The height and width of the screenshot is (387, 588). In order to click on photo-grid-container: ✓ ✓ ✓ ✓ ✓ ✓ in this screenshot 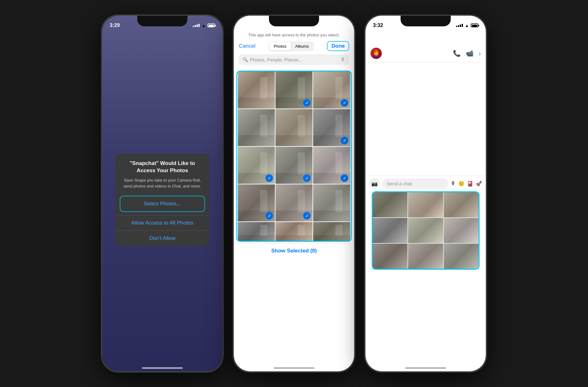, I will do `click(294, 156)`.